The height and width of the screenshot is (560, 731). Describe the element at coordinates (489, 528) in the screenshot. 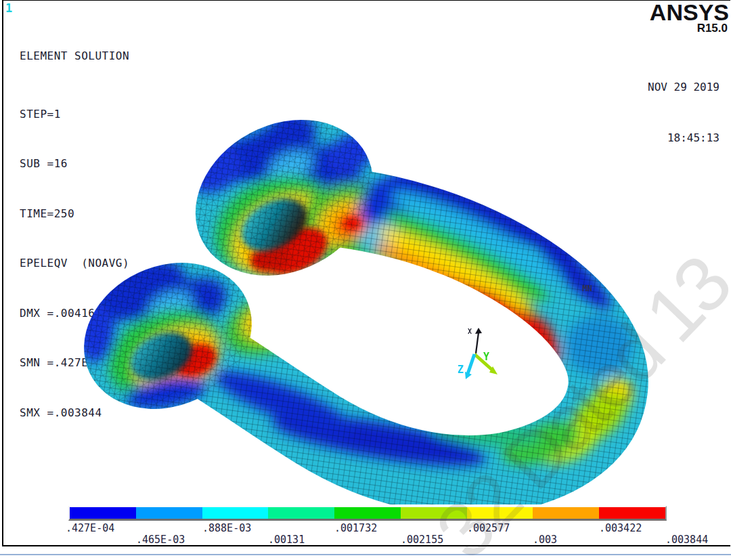

I see `legend-label: .002577` at that location.